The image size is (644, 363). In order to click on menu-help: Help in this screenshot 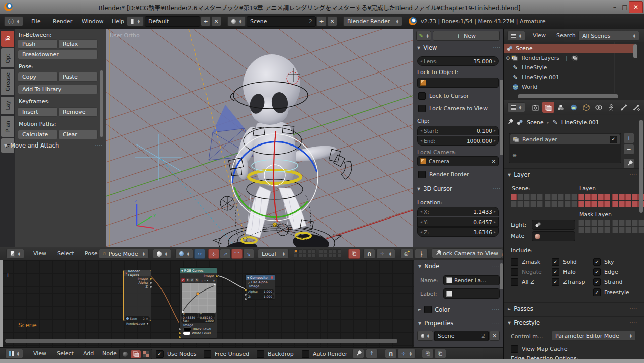, I will do `click(118, 21)`.